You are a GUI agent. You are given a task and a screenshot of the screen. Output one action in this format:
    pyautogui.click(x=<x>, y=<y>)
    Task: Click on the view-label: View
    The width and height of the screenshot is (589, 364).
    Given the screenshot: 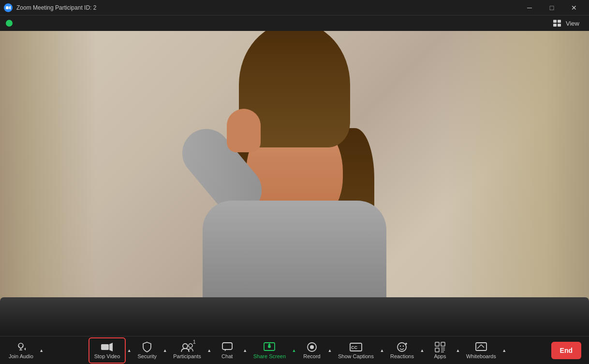 What is the action you would take?
    pyautogui.click(x=573, y=23)
    